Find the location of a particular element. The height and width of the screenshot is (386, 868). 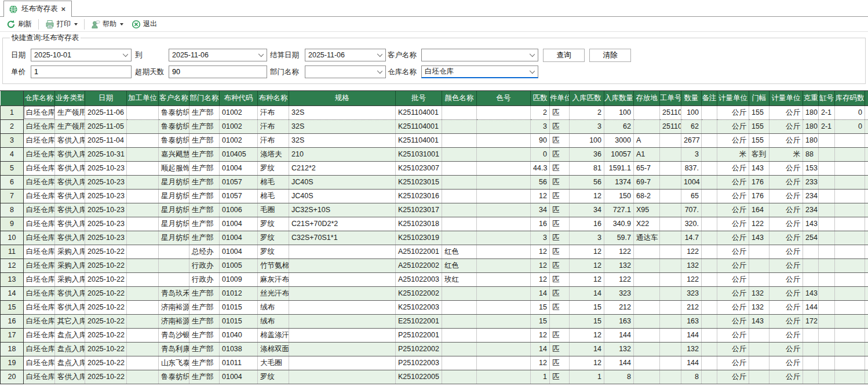

table-cell: X22 is located at coordinates (647, 224).